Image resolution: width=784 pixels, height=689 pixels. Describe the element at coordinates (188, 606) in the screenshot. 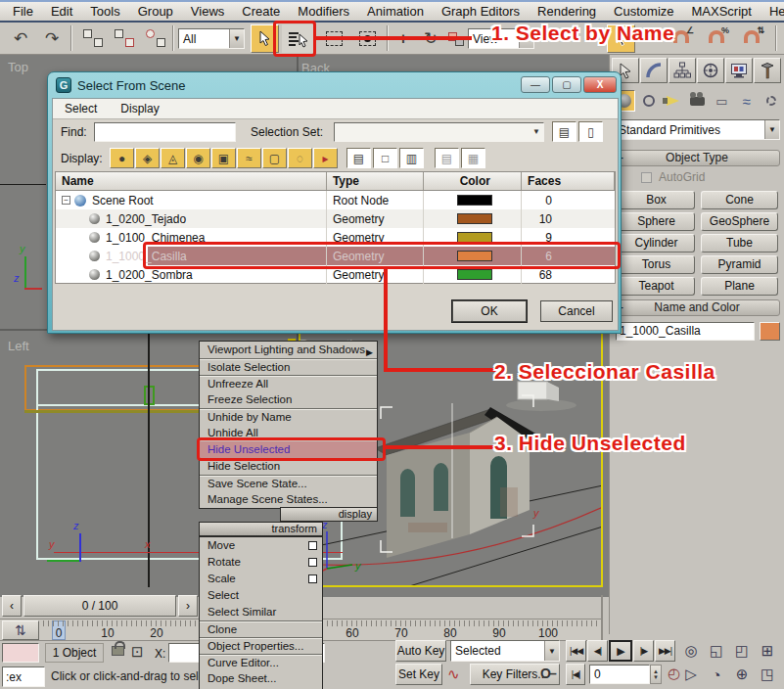

I see `time-slider-forward-button: ›` at that location.